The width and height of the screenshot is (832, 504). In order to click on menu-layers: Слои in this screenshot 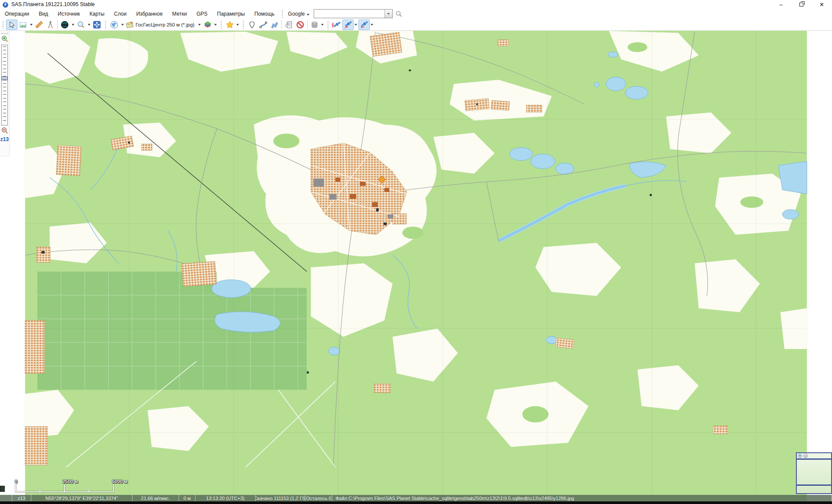, I will do `click(120, 14)`.